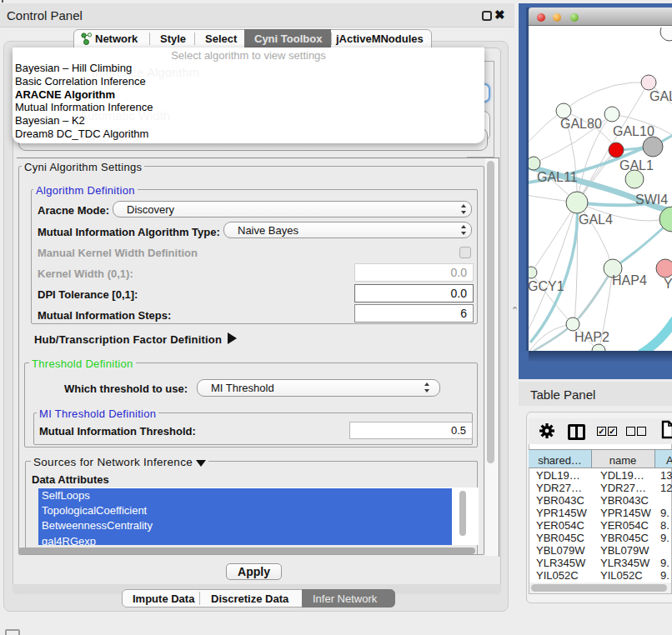 This screenshot has width=672, height=635. Describe the element at coordinates (629, 280) in the screenshot. I see `svg-text: HAP4` at that location.